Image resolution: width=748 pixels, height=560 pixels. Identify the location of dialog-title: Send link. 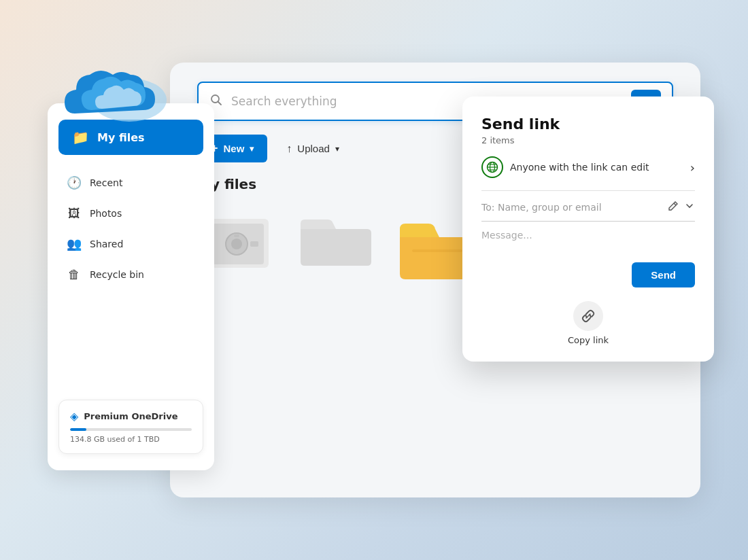
(588, 124).